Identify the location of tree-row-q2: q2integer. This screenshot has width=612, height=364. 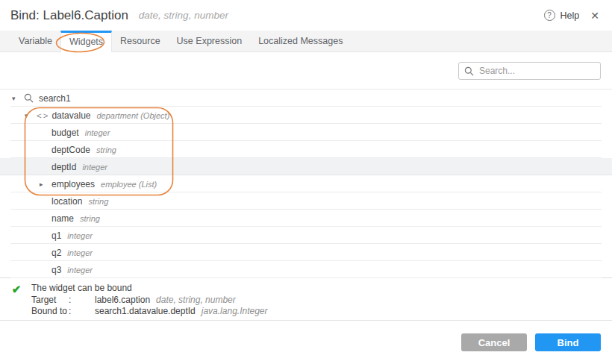
(306, 252).